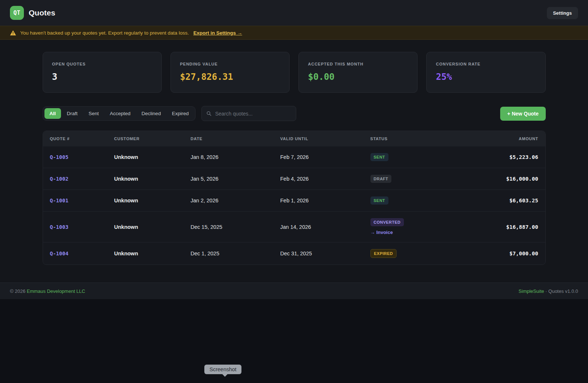  I want to click on invoice-link: → Invoice, so click(381, 233).